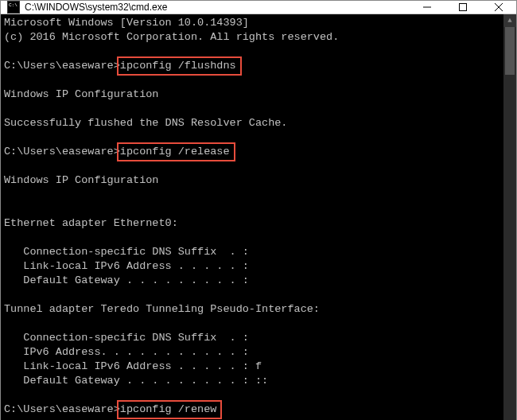 This screenshot has height=420, width=517. What do you see at coordinates (427, 7) in the screenshot?
I see `minimize-icon` at bounding box center [427, 7].